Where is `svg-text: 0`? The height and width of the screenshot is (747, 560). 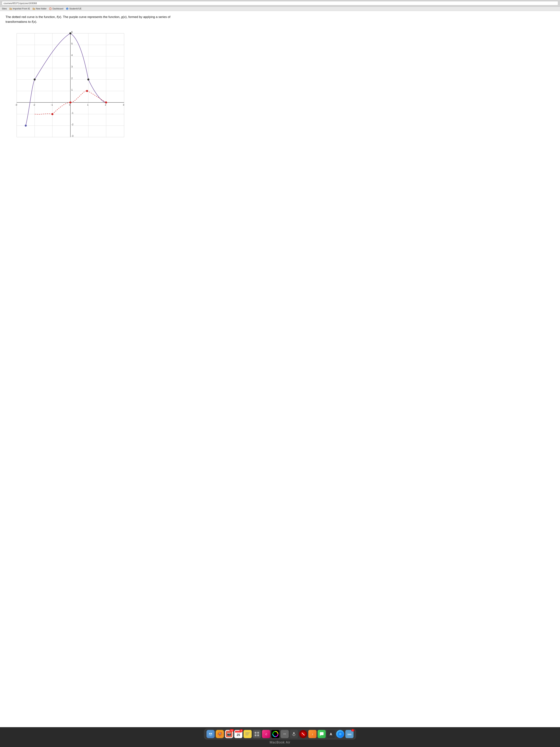 svg-text: 0 is located at coordinates (70, 105).